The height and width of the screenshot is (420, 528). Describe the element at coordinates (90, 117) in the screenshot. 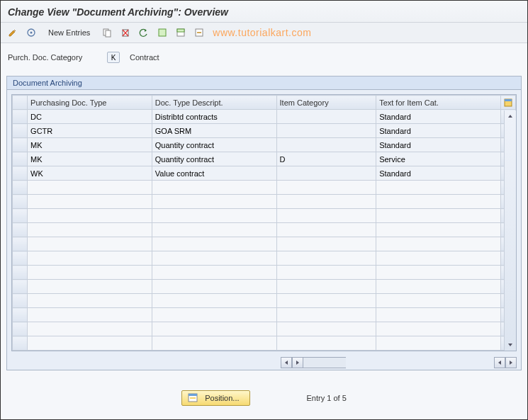

I see `cell-doc-type: DC` at that location.